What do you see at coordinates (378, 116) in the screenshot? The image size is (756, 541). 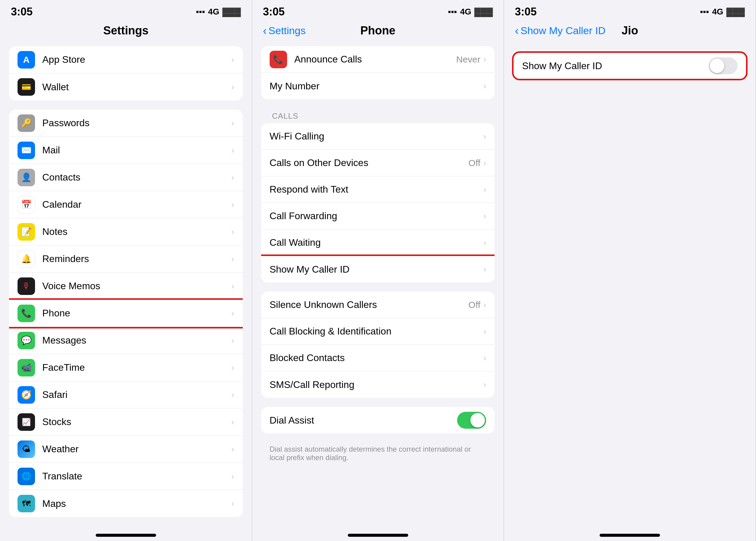 I see `calls-section-label: CALLS` at bounding box center [378, 116].